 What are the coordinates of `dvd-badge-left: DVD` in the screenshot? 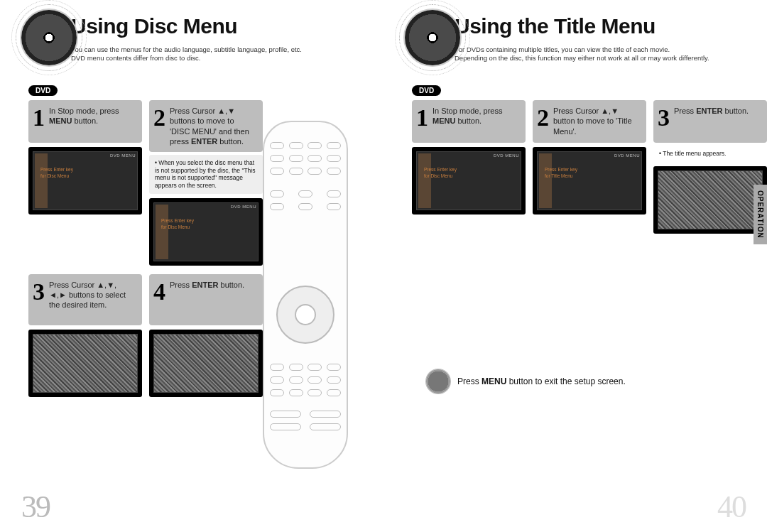 It's located at (43, 91).